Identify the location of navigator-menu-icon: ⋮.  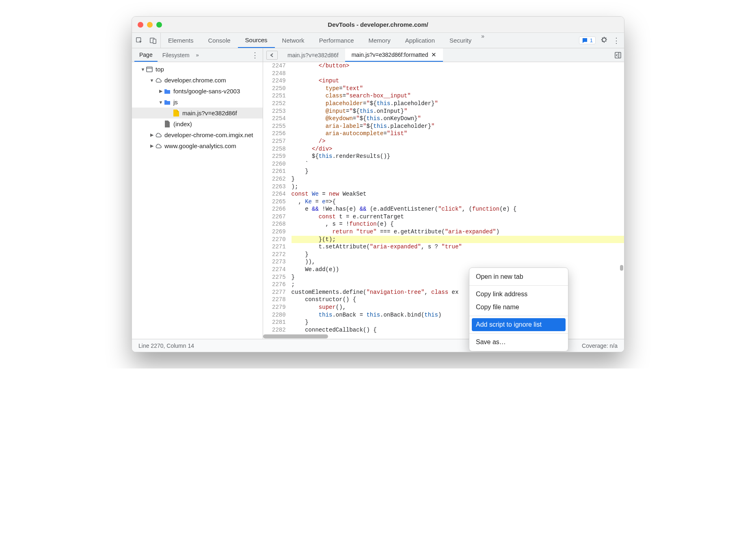
(255, 55).